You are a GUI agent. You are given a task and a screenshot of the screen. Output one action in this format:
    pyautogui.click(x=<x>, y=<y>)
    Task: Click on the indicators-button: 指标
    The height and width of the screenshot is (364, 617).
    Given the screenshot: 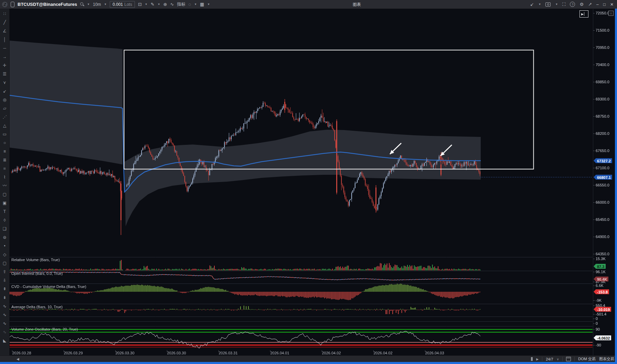 What is the action you would take?
    pyautogui.click(x=181, y=4)
    